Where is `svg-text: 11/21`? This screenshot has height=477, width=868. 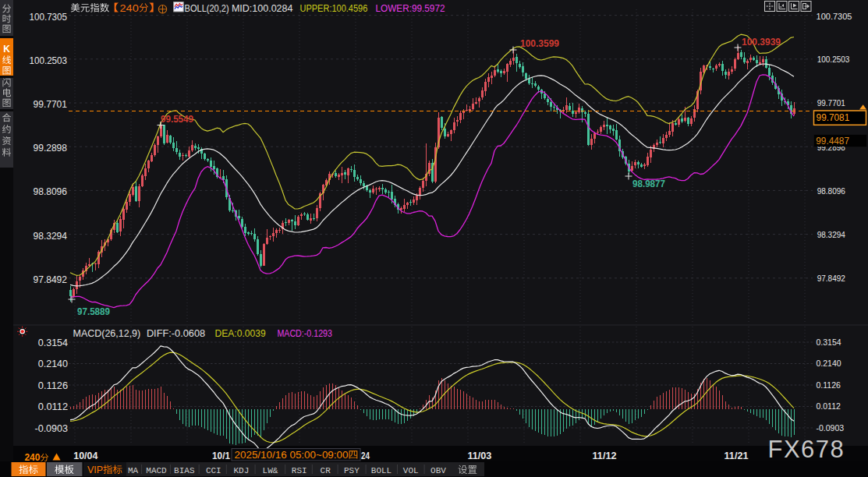 svg-text: 11/21 is located at coordinates (736, 455).